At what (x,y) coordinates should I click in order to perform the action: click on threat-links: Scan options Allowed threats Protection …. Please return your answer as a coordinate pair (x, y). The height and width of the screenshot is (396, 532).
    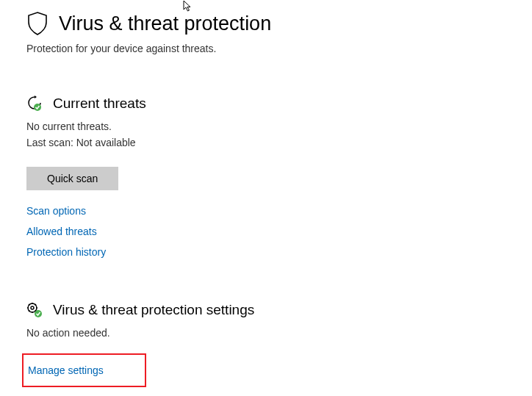
    Looking at the image, I should click on (279, 231).